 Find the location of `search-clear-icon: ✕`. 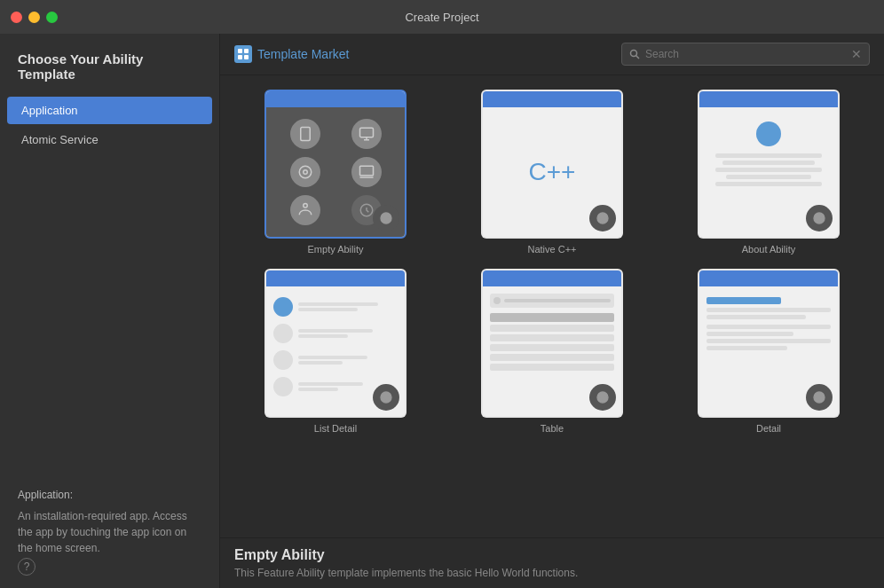

search-clear-icon: ✕ is located at coordinates (856, 54).